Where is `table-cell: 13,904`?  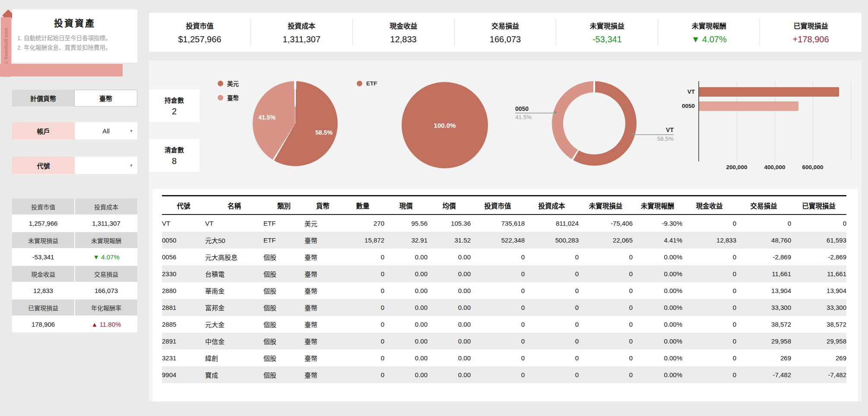
table-cell: 13,904 is located at coordinates (763, 291).